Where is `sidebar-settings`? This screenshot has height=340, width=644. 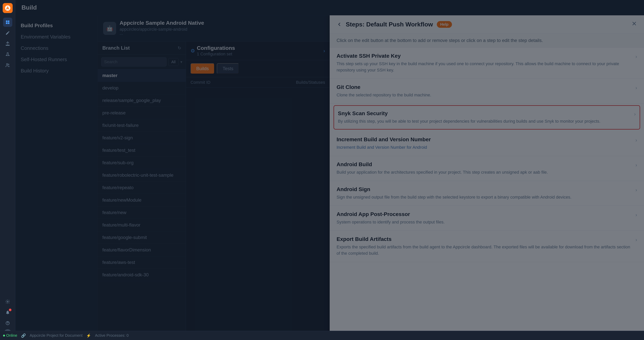 sidebar-settings is located at coordinates (8, 302).